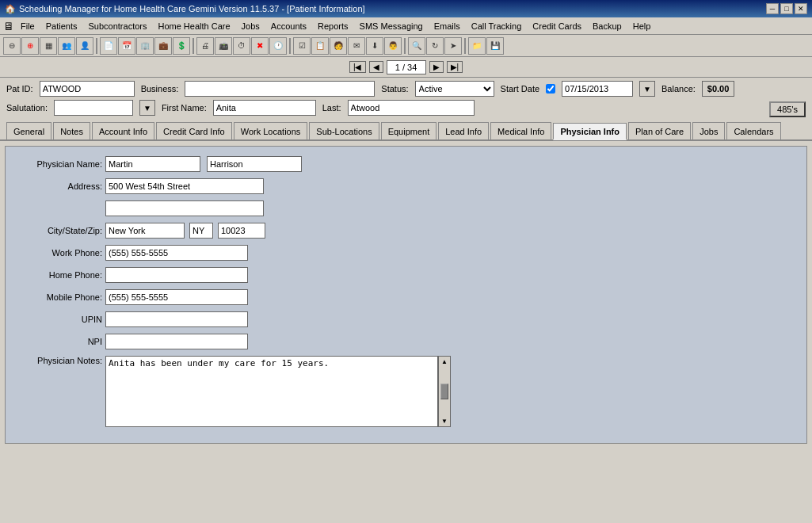 The height and width of the screenshot is (523, 812). Describe the element at coordinates (260, 46) in the screenshot. I see `toolbar-x-btn: ✖` at that location.